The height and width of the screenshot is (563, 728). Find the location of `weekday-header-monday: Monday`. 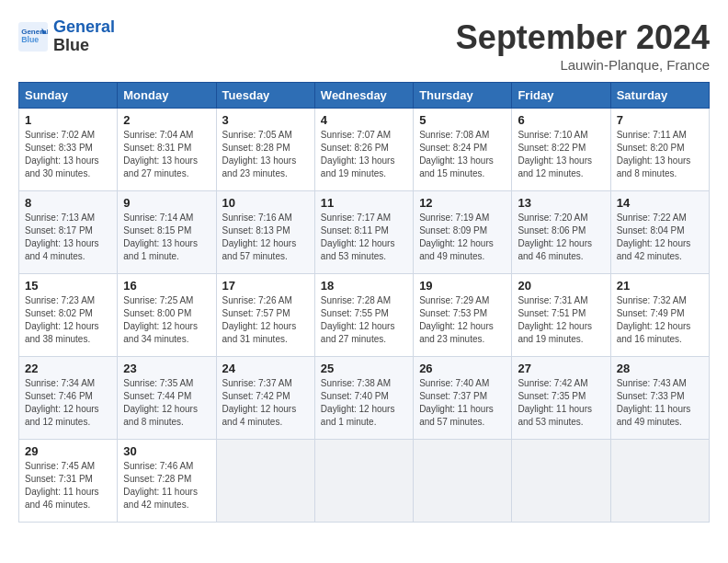

weekday-header-monday: Monday is located at coordinates (167, 96).